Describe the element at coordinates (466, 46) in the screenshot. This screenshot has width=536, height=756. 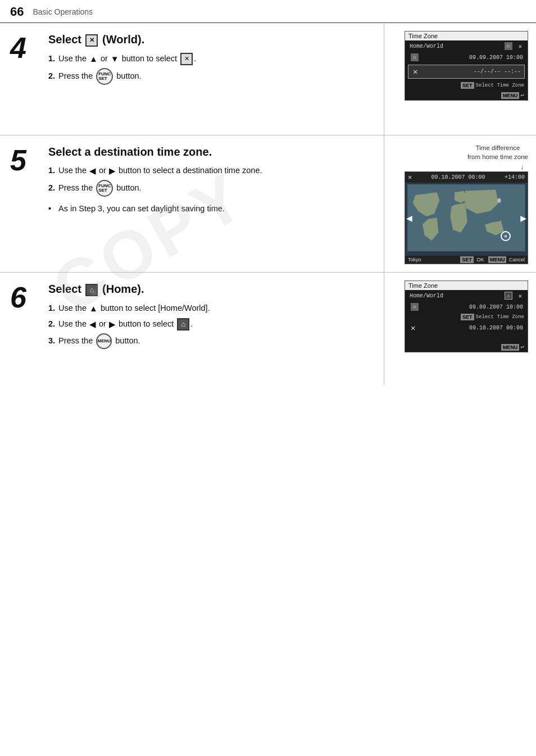
I see `scr4-row1: Home/World ⌂ ✕` at that location.